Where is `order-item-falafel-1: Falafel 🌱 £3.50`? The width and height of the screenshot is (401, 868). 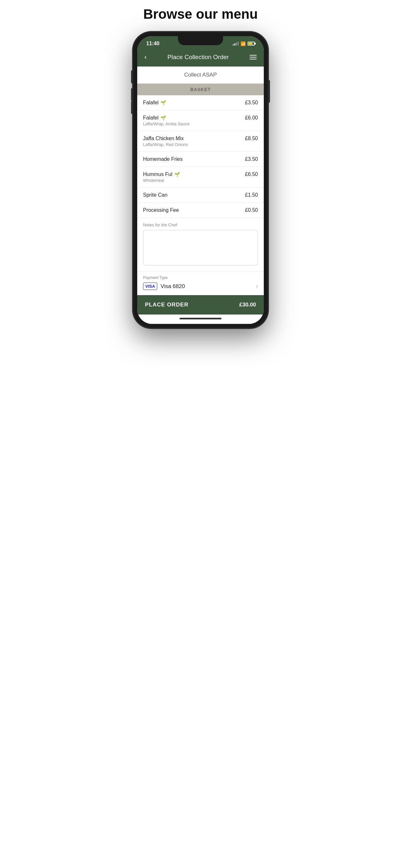
order-item-falafel-1: Falafel 🌱 £3.50 is located at coordinates (201, 103).